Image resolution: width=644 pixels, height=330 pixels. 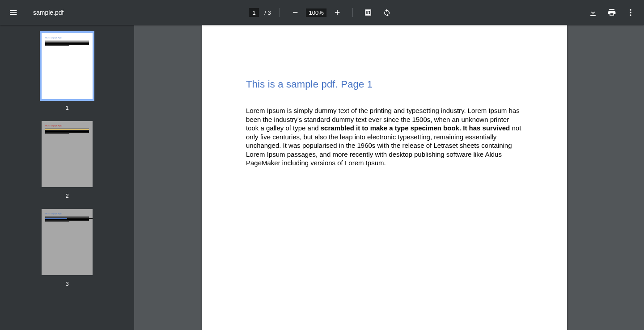 I want to click on thumb-heading: This is a sample pdf. Page 1, so click(x=67, y=38).